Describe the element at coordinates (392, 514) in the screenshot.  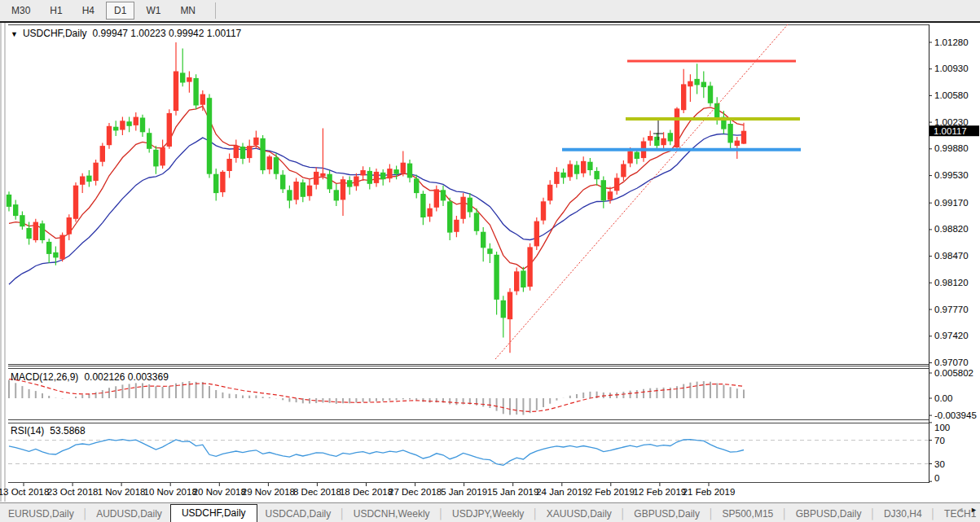
I see `tab-usdcnh-weekly: USDCNH,Weekly` at that location.